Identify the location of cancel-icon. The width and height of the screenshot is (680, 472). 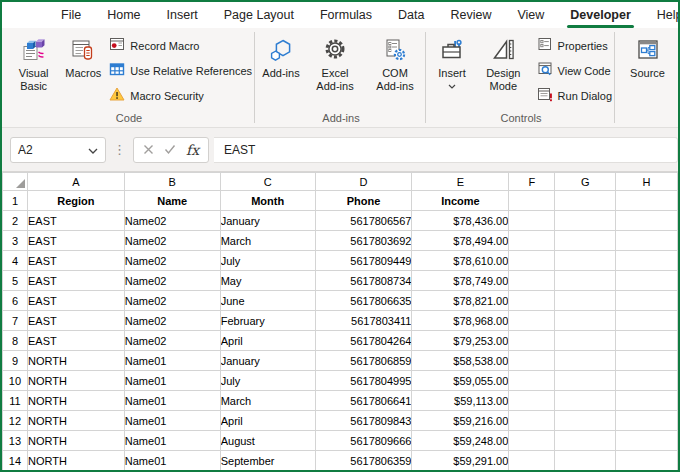
(148, 150).